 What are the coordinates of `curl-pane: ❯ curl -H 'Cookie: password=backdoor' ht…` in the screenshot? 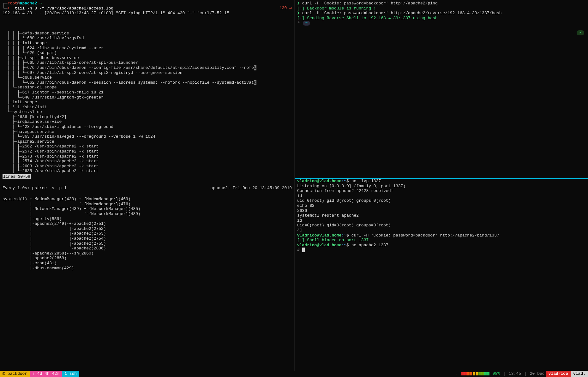 It's located at (441, 13).